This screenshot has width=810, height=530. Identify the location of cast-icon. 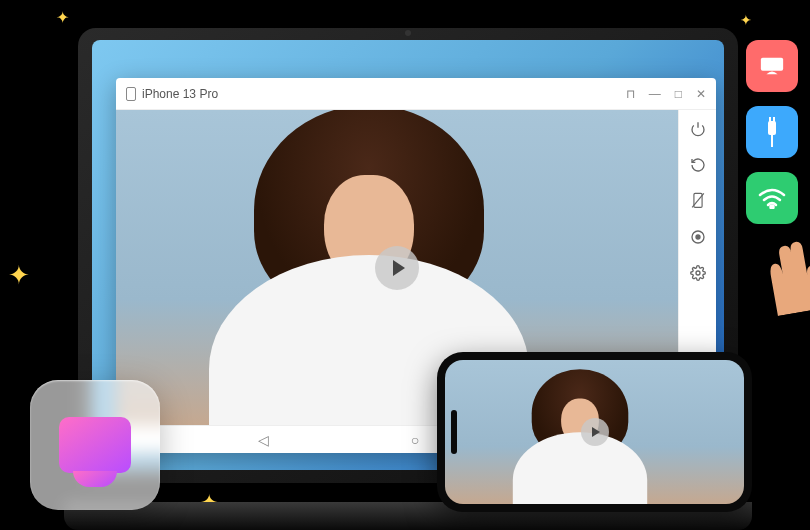
(772, 66).